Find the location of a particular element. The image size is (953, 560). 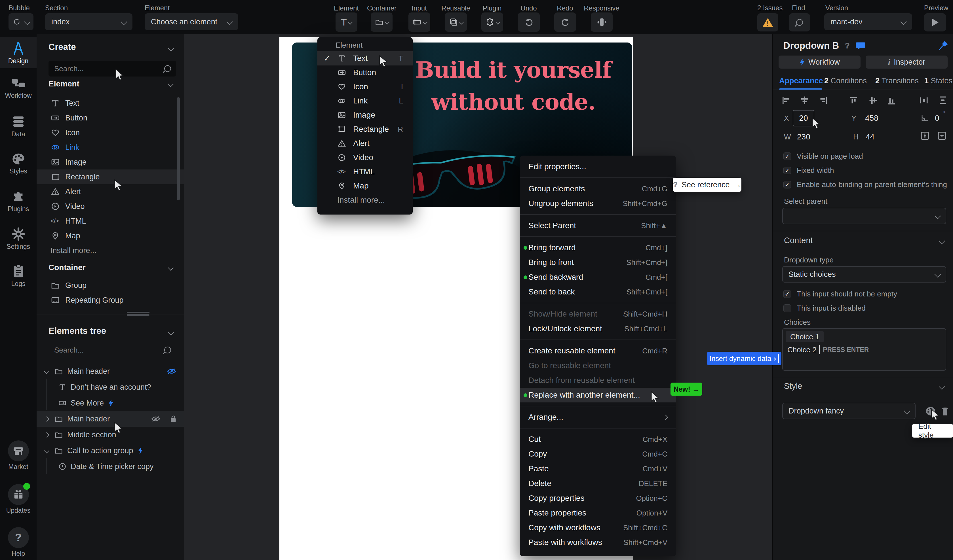

redo-button is located at coordinates (565, 22).